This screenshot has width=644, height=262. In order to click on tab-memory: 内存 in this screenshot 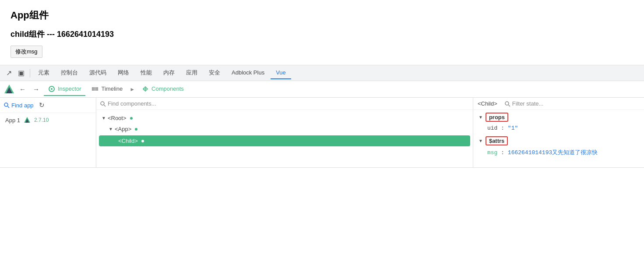, I will do `click(169, 73)`.